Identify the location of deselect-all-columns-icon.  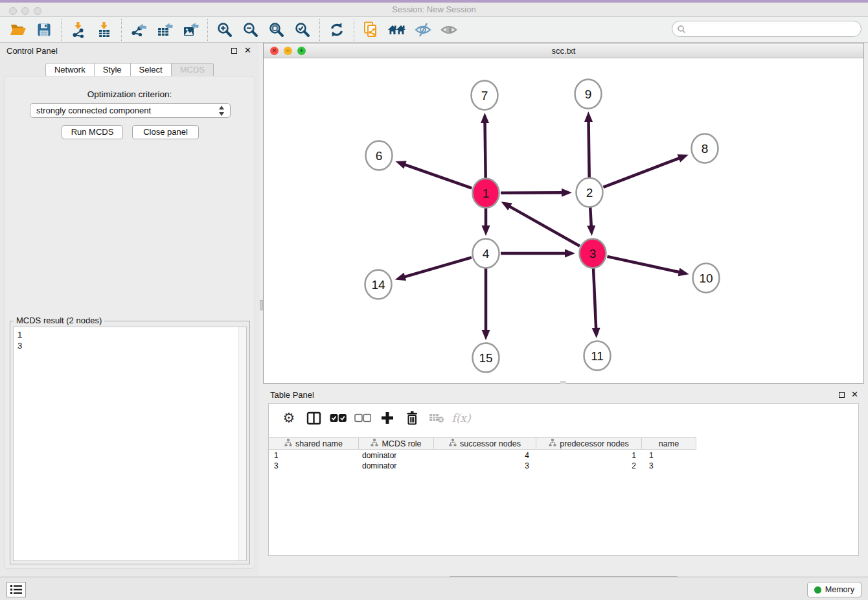
(363, 418).